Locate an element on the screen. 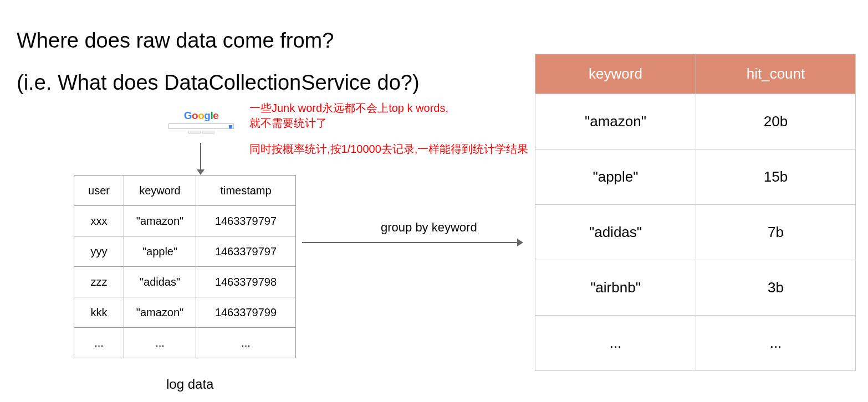  annotation-line: 就不需要统计了 is located at coordinates (288, 123).